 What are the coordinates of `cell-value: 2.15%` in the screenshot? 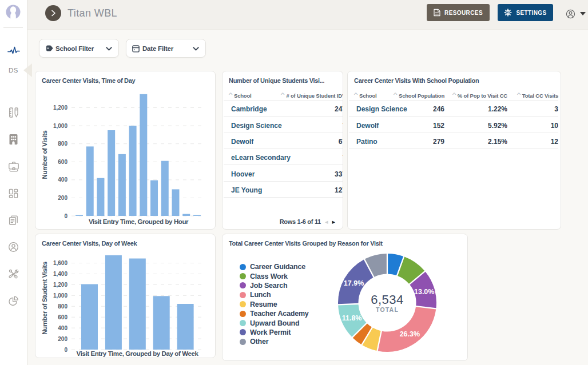 It's located at (476, 143).